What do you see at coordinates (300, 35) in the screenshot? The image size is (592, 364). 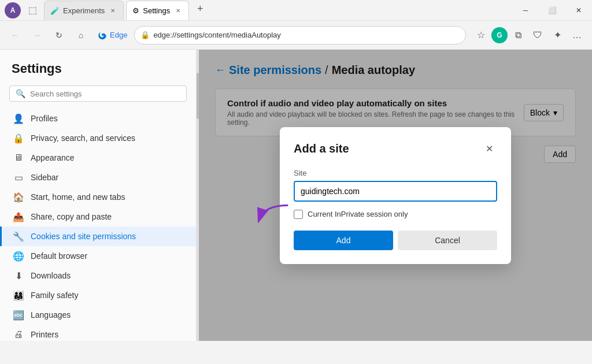 I see `url-bar: 🔒 edge://settings/content/mediaAutoplay` at bounding box center [300, 35].